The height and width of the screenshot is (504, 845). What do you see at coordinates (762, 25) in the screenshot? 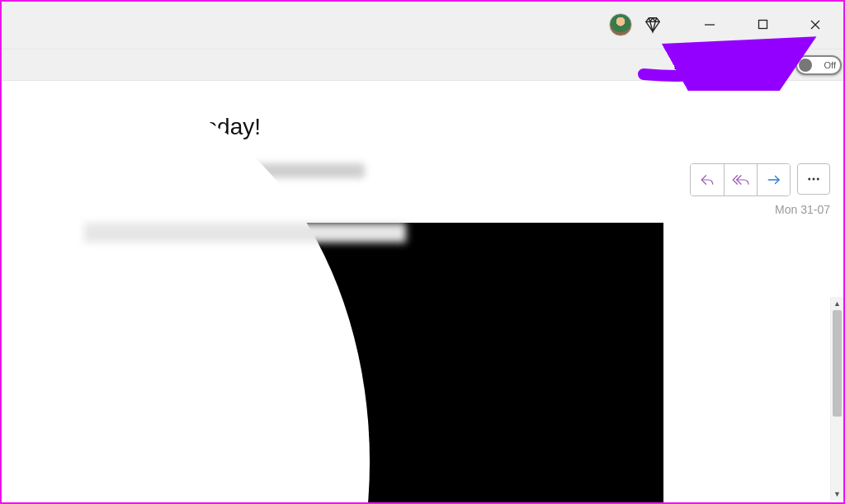
I see `maximize-button` at bounding box center [762, 25].